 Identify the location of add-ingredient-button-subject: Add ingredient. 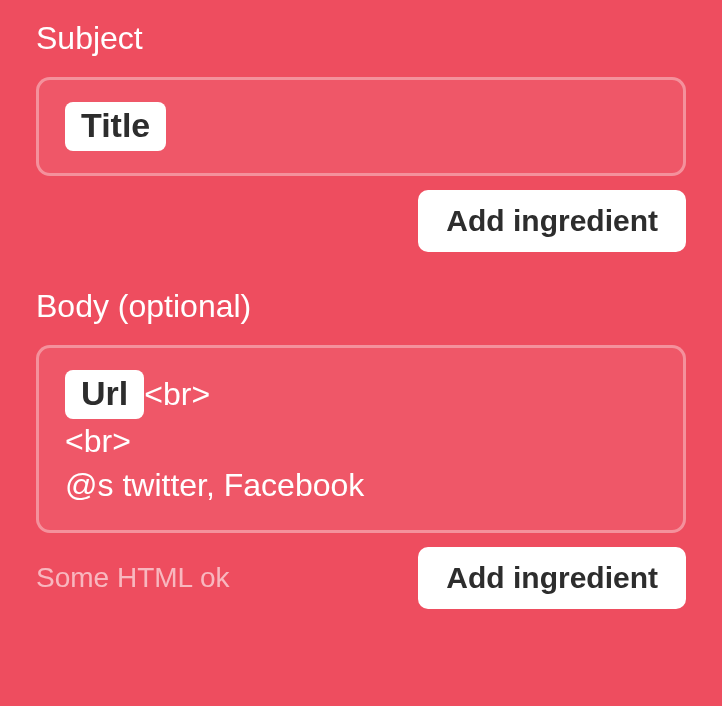
(552, 221).